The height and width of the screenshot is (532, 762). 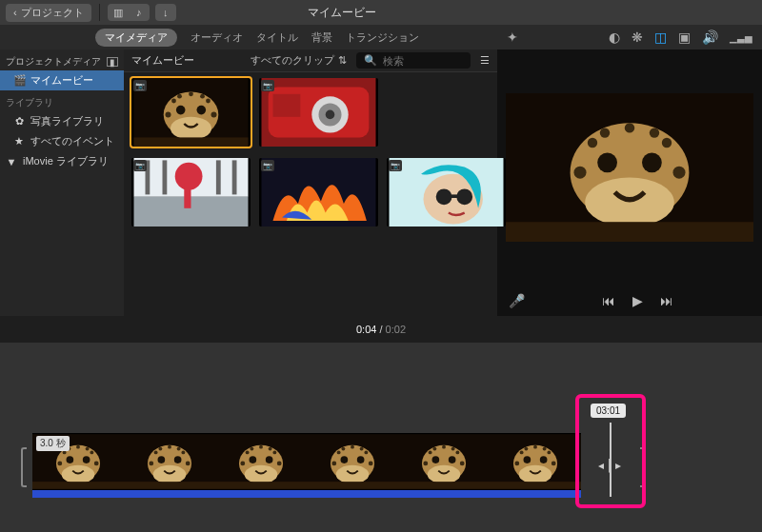 I want to click on sidebar-header: プロジェクトメディア, so click(x=53, y=62).